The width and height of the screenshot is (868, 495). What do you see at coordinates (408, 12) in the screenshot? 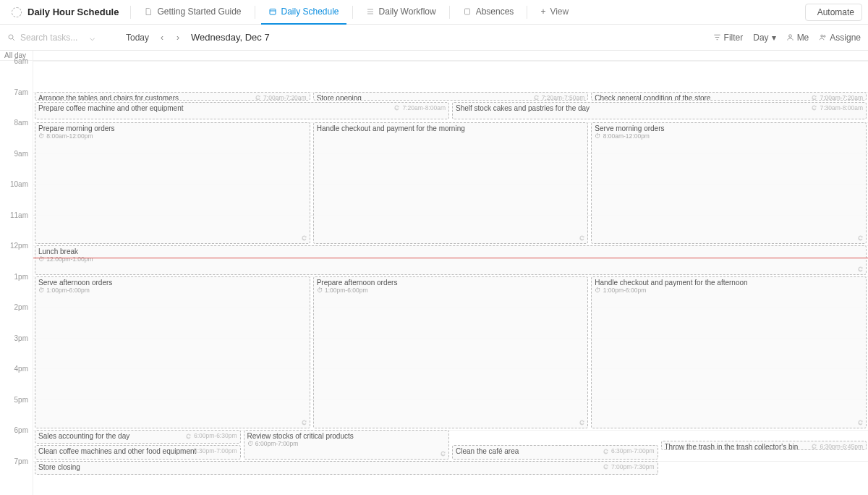
I see `tab-label: Daily Workflow` at bounding box center [408, 12].